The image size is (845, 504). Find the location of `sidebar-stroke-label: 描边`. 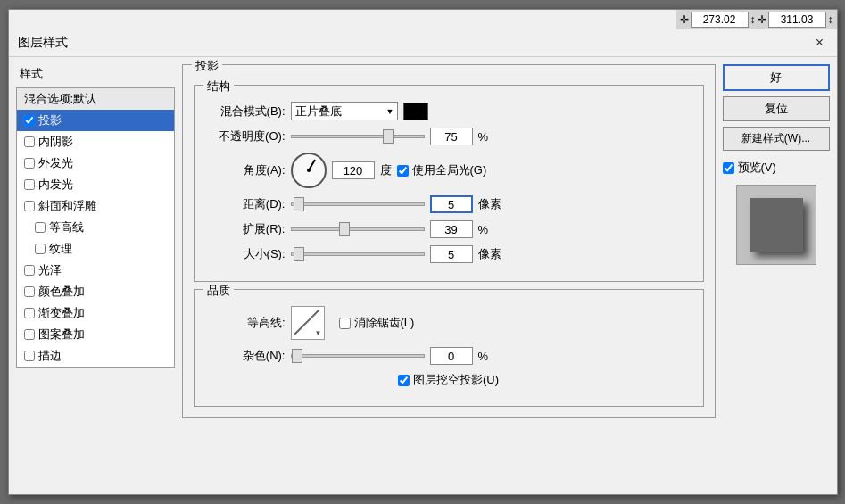

sidebar-stroke-label: 描边 is located at coordinates (50, 356).